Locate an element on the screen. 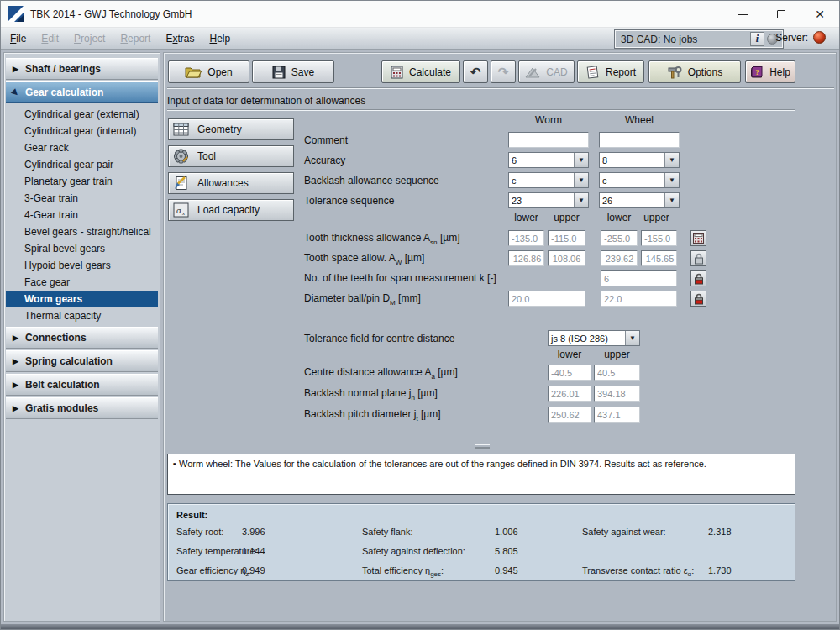 The width and height of the screenshot is (840, 630). tooth-thickness-calc-button is located at coordinates (699, 239).